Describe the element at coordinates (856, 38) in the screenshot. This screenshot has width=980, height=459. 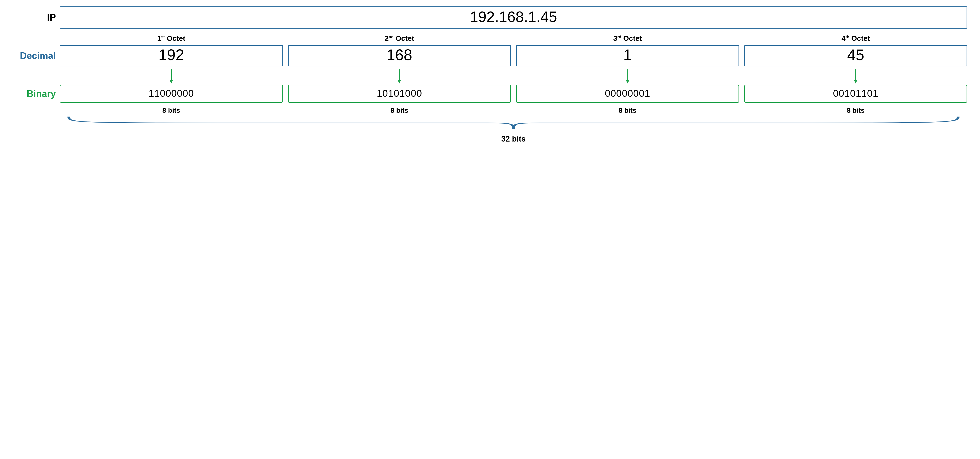
I see `octet-header-4: 4th Octet` at that location.